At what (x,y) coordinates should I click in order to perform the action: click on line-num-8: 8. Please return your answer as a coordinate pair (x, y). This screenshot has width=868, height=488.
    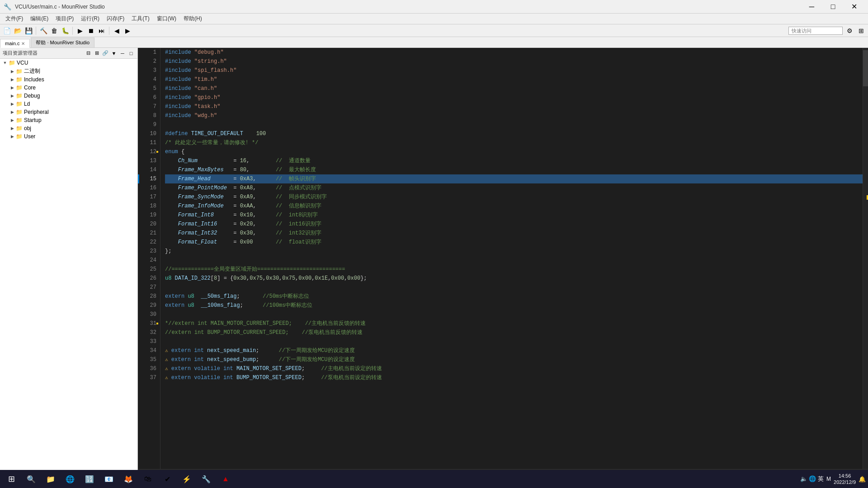
    Looking at the image, I should click on (147, 116).